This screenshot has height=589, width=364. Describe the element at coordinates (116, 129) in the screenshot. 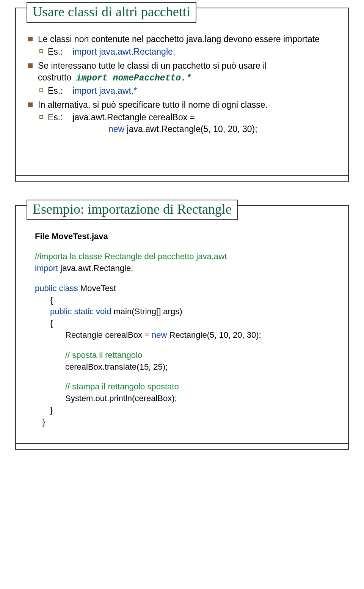

I see `new-kw: new` at that location.